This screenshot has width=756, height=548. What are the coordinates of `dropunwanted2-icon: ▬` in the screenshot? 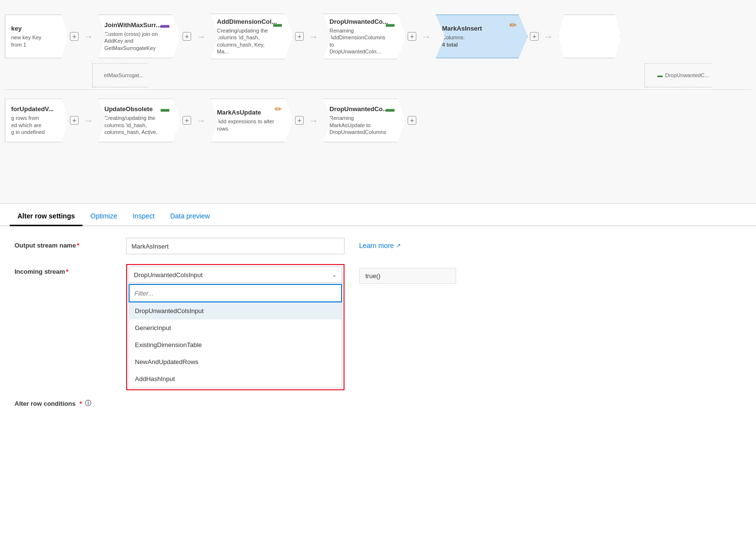 It's located at (390, 109).